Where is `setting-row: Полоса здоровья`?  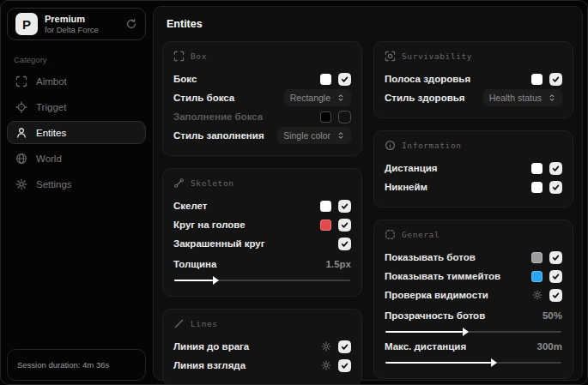
setting-row: Полоса здоровья is located at coordinates (474, 79).